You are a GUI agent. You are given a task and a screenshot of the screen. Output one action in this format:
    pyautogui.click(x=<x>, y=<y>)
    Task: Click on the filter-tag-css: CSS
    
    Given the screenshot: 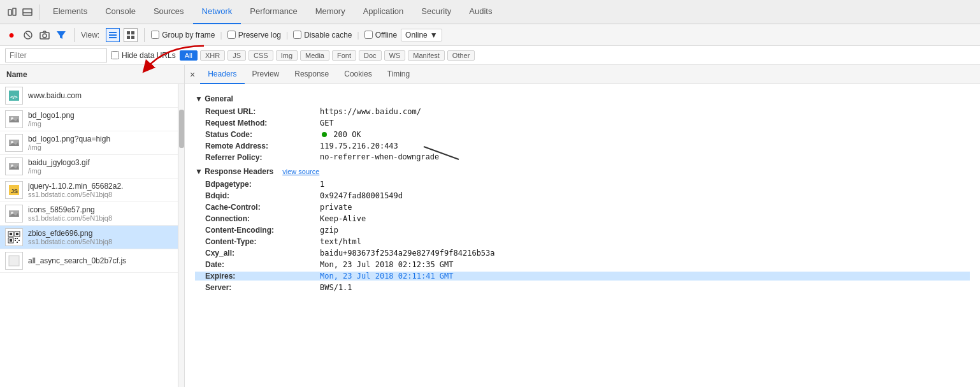 What is the action you would take?
    pyautogui.click(x=261, y=55)
    